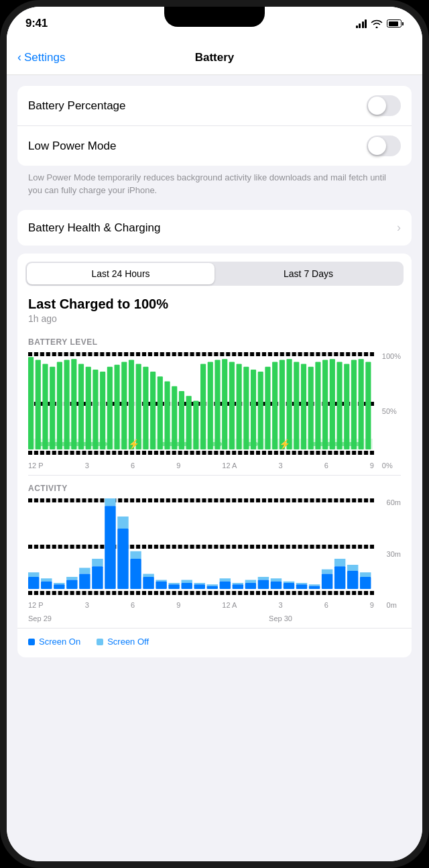  What do you see at coordinates (214, 545) in the screenshot?
I see `activity-chart-section: ACTIVITY` at bounding box center [214, 545].